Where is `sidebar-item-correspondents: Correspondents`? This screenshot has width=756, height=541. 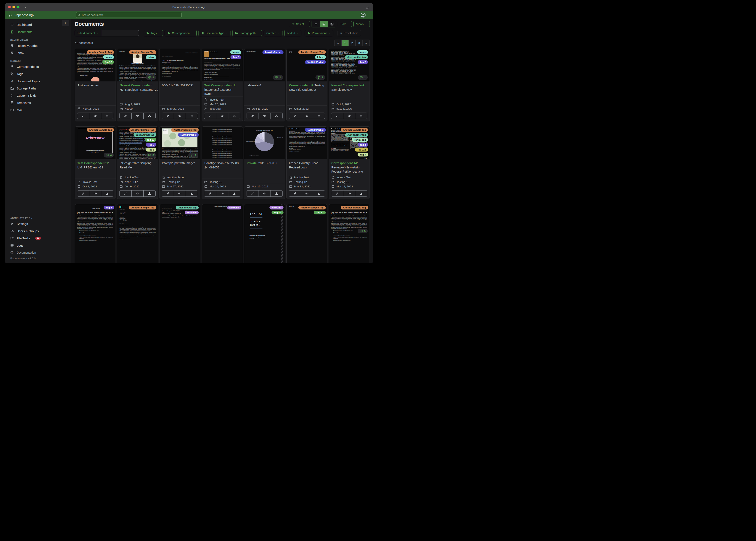
sidebar-item-correspondents: Correspondents is located at coordinates (38, 67).